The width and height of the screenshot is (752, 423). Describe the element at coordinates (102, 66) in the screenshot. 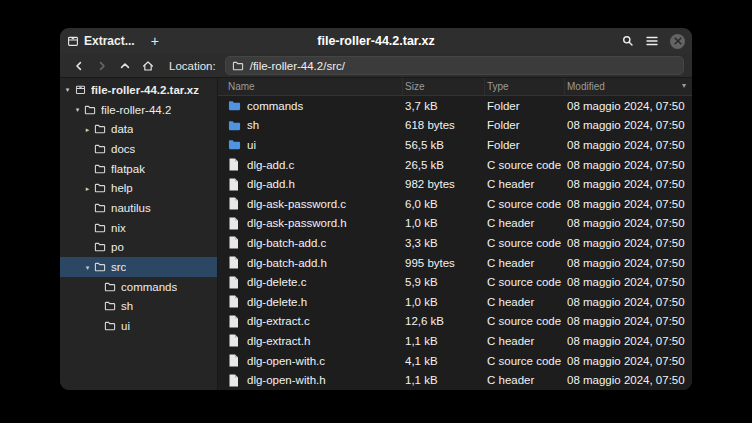

I see `chevron-right-icon` at that location.